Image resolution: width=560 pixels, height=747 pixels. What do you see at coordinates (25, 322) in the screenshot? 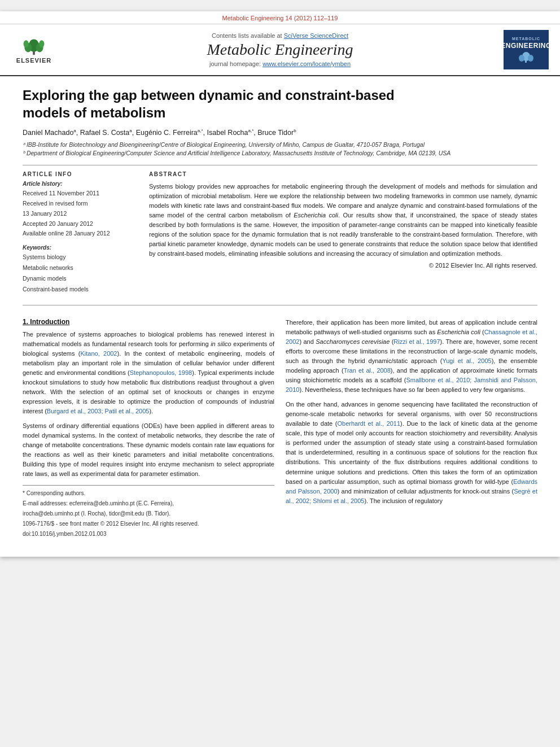
I see `intro-num: 1.` at bounding box center [25, 322].